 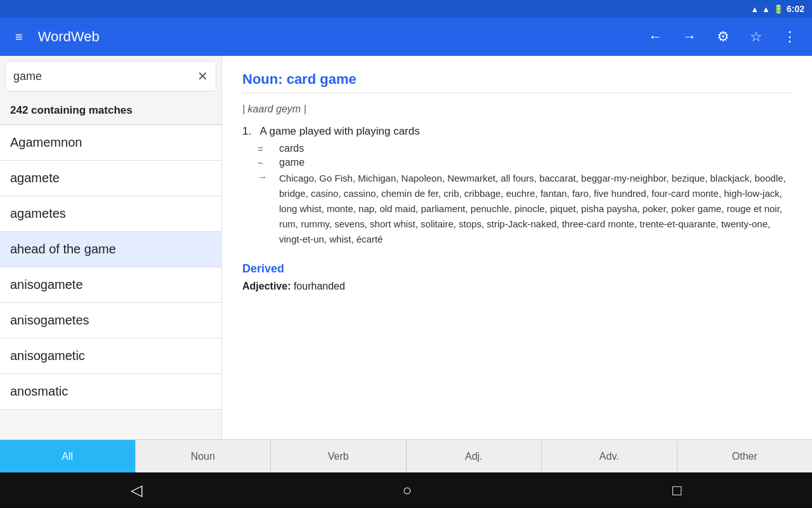 What do you see at coordinates (517, 131) in the screenshot?
I see `definition-number-text: 1. A game played with playing cards` at bounding box center [517, 131].